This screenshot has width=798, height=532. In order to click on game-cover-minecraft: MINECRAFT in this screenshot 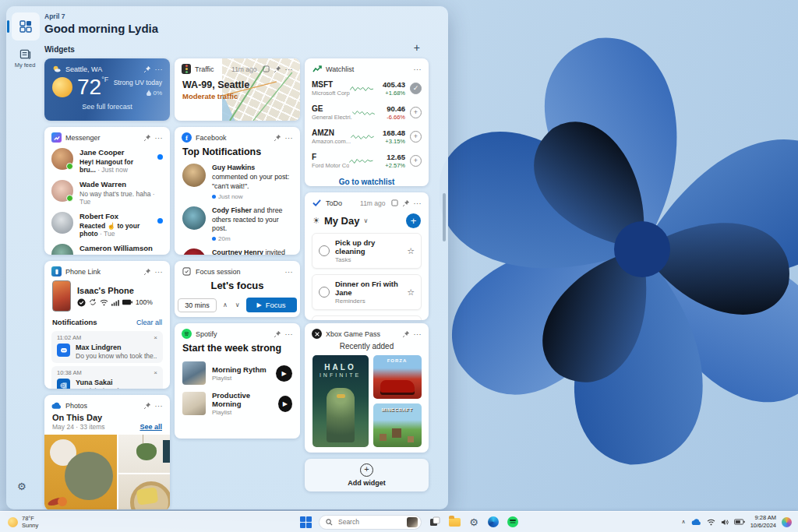, I will do `click(397, 425)`.